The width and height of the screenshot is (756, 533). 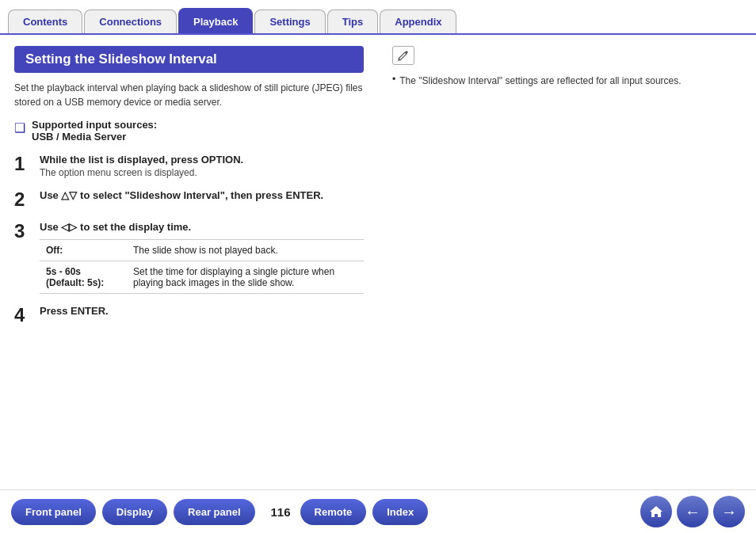 I want to click on display-button: Display, so click(x=135, y=512).